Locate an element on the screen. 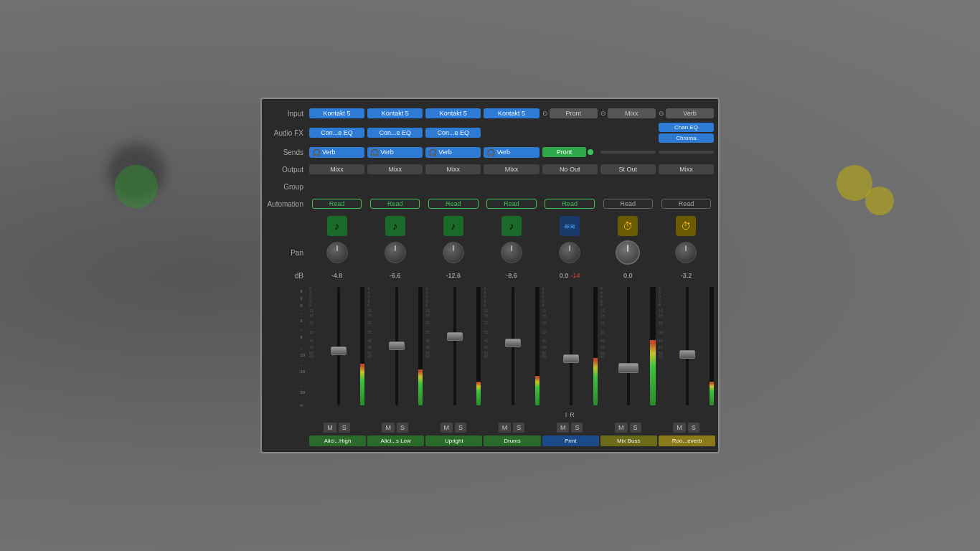 The width and height of the screenshot is (980, 551). ch5-output: No Out is located at coordinates (570, 169).